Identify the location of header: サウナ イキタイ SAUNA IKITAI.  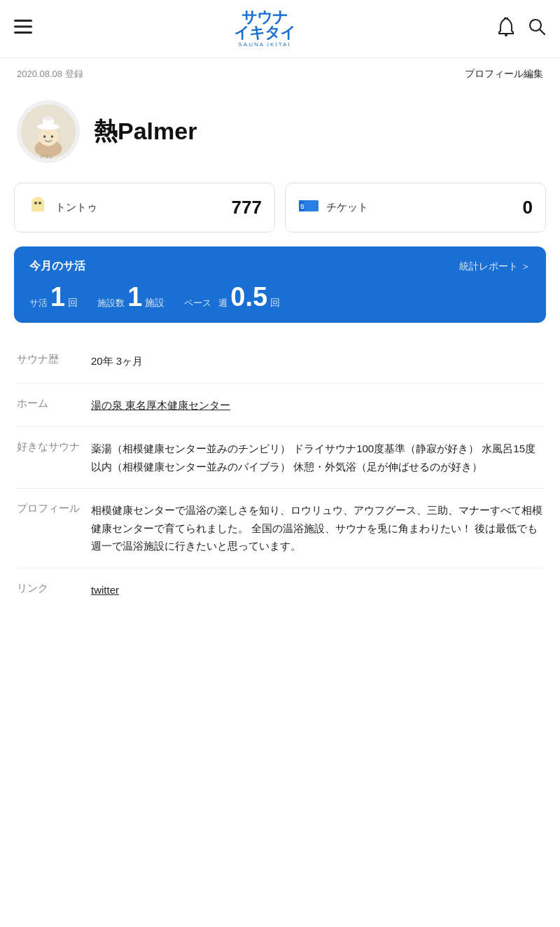
(280, 29).